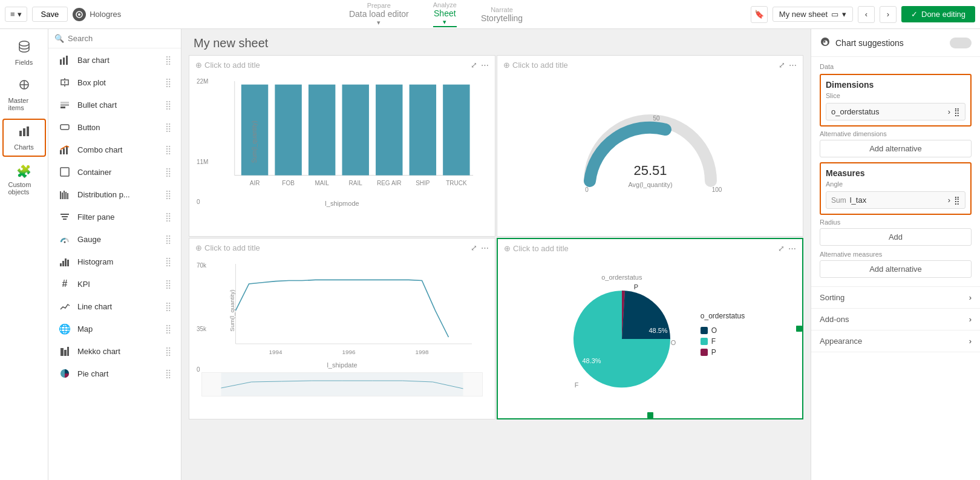  Describe the element at coordinates (502, 10) in the screenshot. I see `narrate-top: Narrate` at that location.